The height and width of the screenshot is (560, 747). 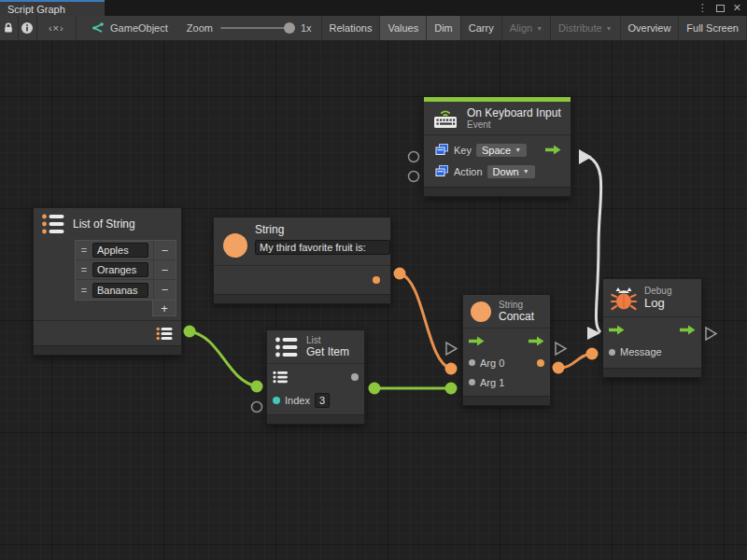 I want to click on node-debug-log: Debug Log Message, so click(x=652, y=329).